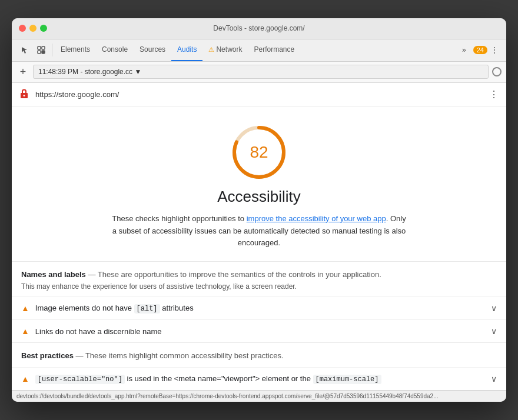 The image size is (518, 420). What do you see at coordinates (75, 50) in the screenshot?
I see `tab-elements: Elements` at bounding box center [75, 50].